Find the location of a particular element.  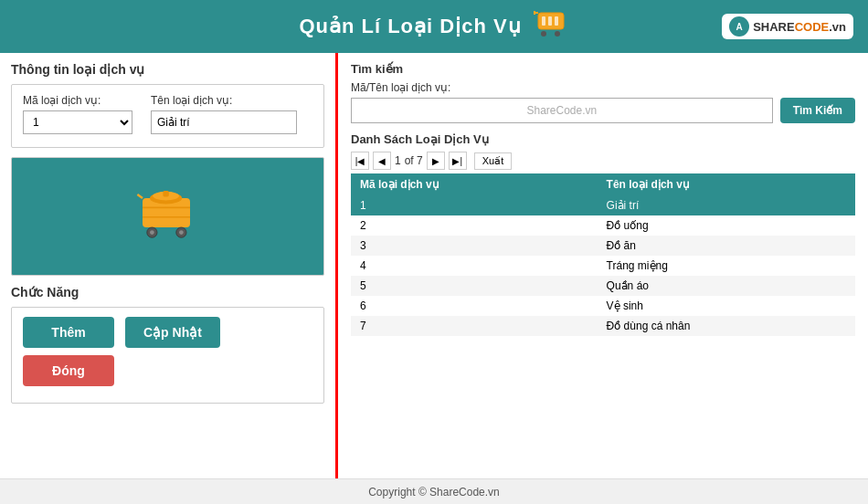

service-icon is located at coordinates (168, 216).